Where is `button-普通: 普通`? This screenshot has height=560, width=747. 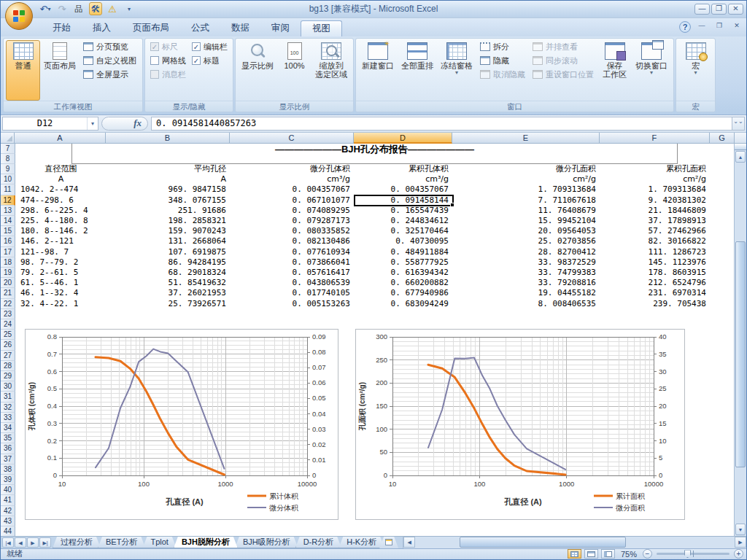 button-普通: 普通 is located at coordinates (23, 70).